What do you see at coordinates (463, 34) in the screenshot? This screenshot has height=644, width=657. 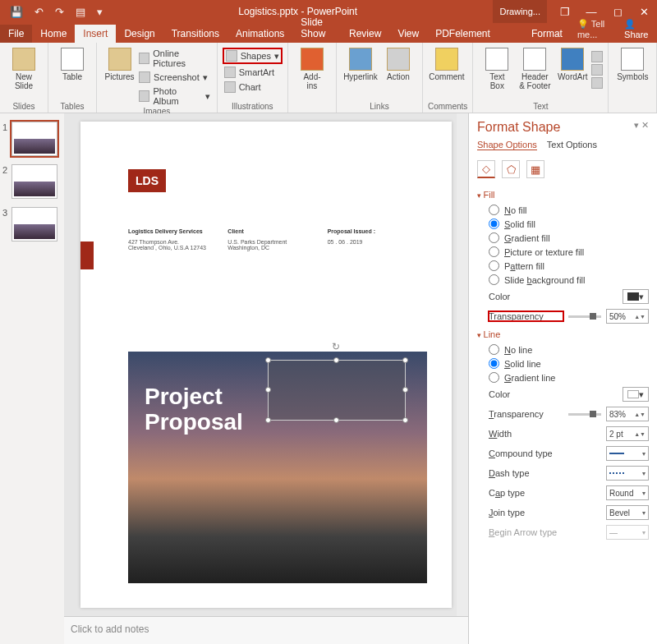 I see `tab-pdfelement: PDFelement` at bounding box center [463, 34].